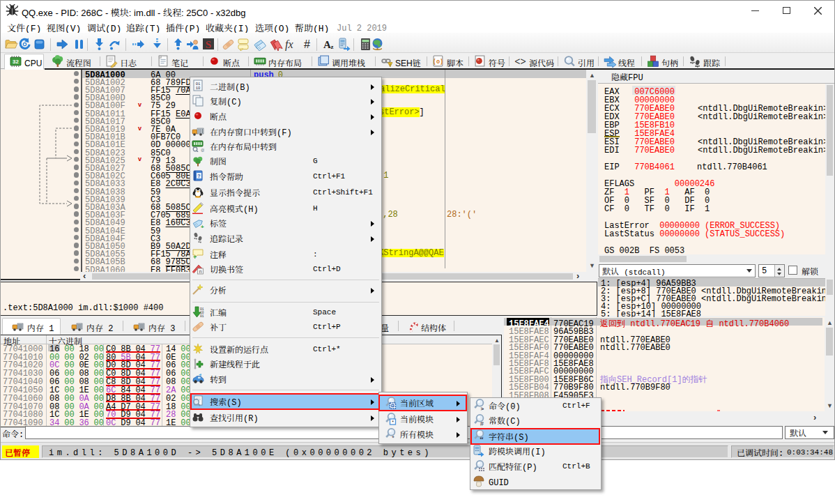 This screenshot has height=504, width=835. I want to click on svg-text: 32, so click(15, 61).